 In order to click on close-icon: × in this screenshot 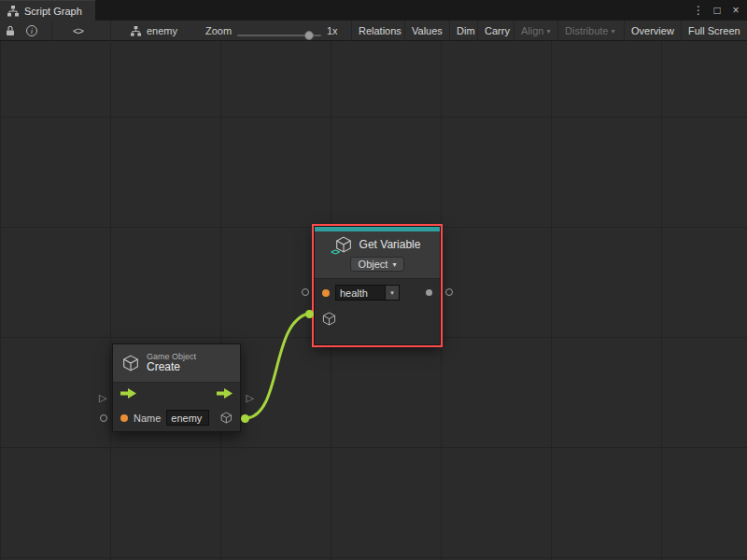, I will do `click(736, 10)`.